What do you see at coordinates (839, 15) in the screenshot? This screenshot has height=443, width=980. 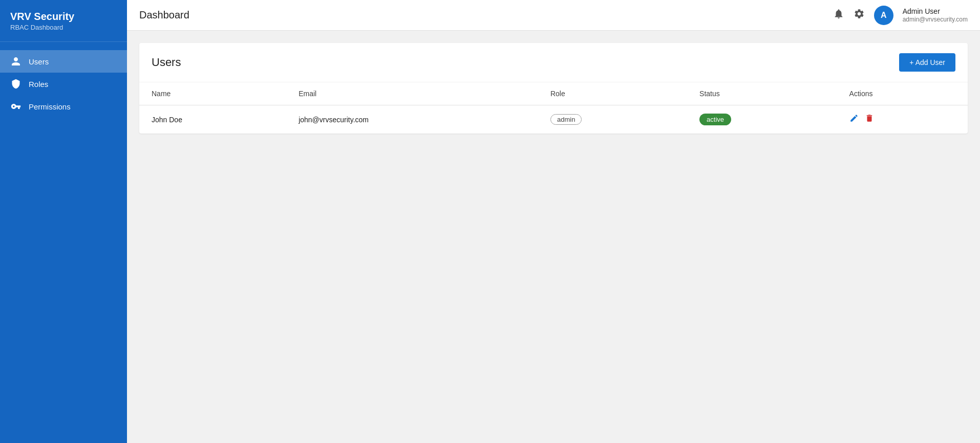 I see `bell-icon` at bounding box center [839, 15].